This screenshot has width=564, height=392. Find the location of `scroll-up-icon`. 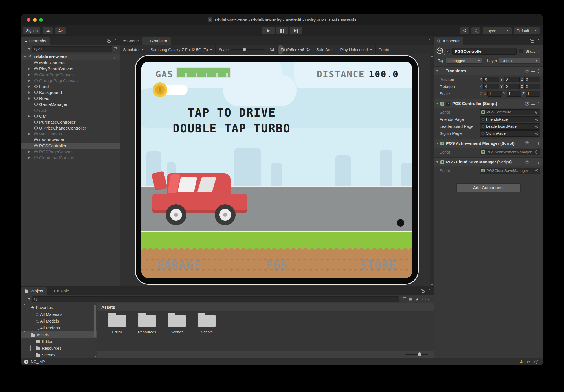

scroll-up-icon is located at coordinates (432, 56).